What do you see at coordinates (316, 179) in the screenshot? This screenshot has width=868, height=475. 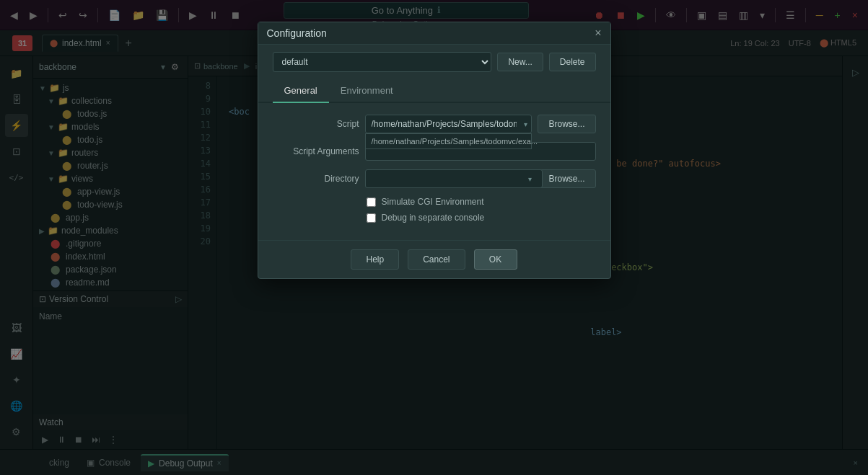 I see `directory-label: Directory` at bounding box center [316, 179].